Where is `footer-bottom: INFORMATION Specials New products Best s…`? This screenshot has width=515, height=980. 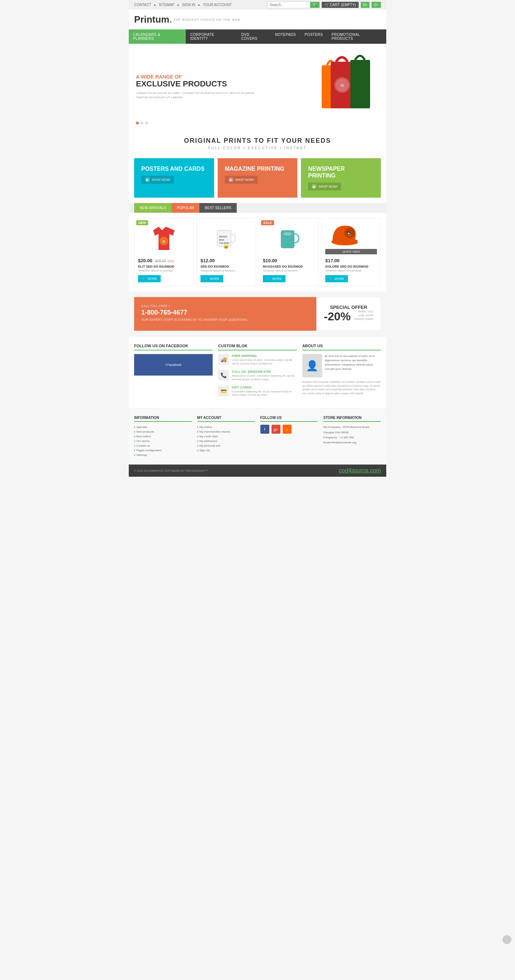 footer-bottom: INFORMATION Specials New products Best s… is located at coordinates (258, 436).